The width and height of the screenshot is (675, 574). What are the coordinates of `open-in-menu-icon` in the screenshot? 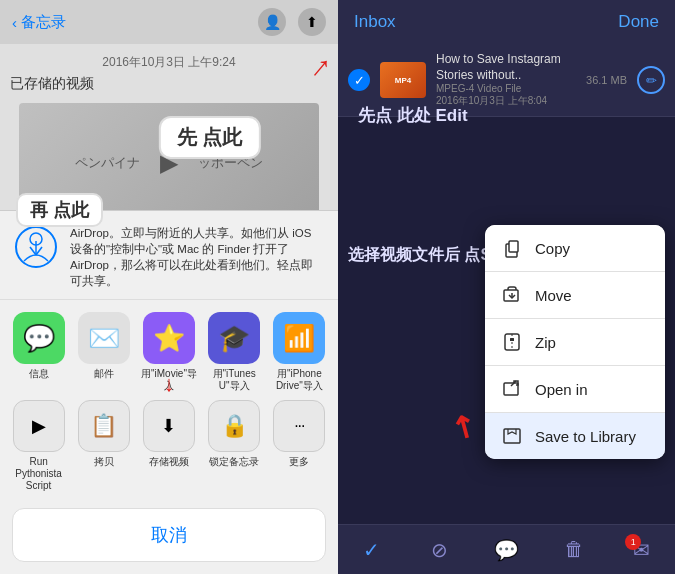 It's located at (512, 389).